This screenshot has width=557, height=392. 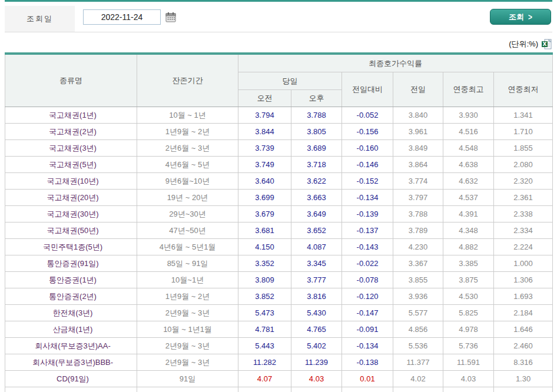 I want to click on year-high: 4.638, so click(x=469, y=165).